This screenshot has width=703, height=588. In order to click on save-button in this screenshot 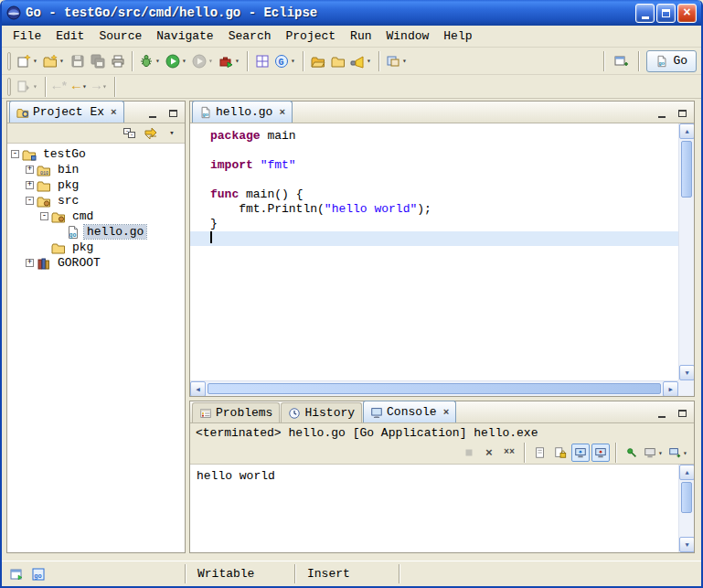, I will do `click(78, 61)`.